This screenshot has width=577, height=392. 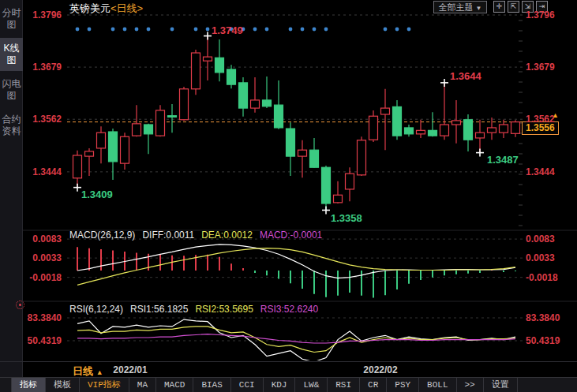 I want to click on svg-text: 1.3644, so click(x=466, y=76).